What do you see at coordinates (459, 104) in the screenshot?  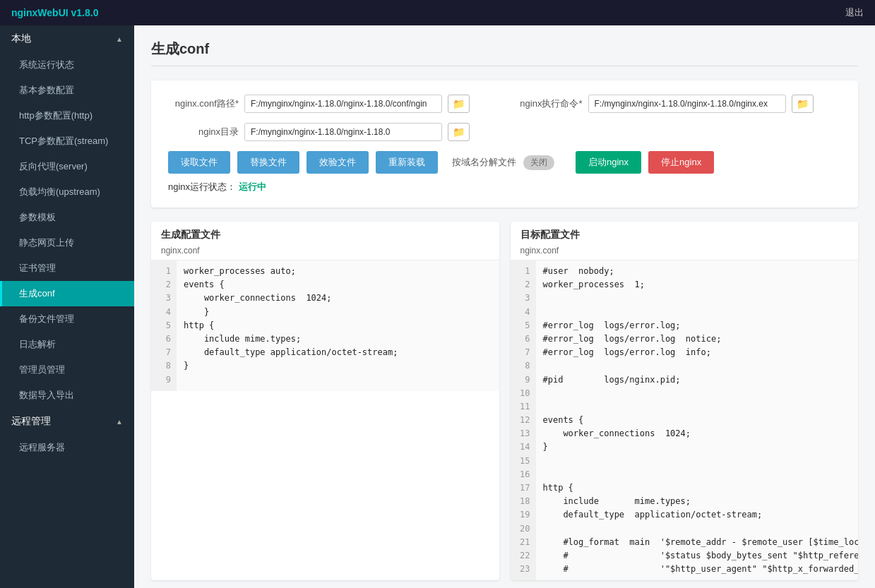 I see `nginx-conf-browse-button: 📁` at bounding box center [459, 104].